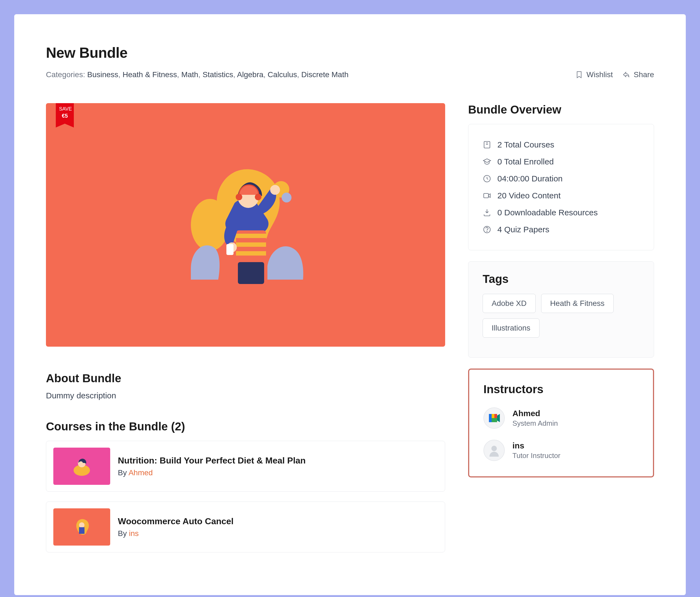 Image resolution: width=700 pixels, height=597 pixels. Describe the element at coordinates (561, 110) in the screenshot. I see `overview-heading: Bundle Overview` at that location.